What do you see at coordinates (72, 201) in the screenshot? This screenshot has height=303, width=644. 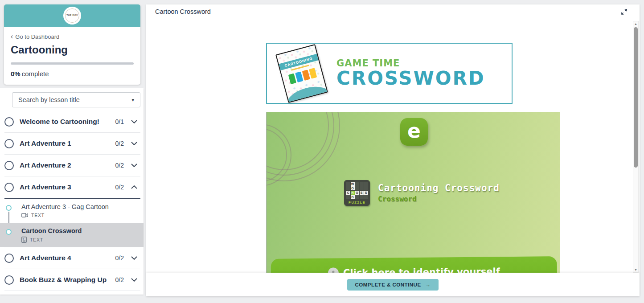 I see `chapter-list: Welcome to Cartooning!0/1Art Adventure 1…` at bounding box center [72, 201].